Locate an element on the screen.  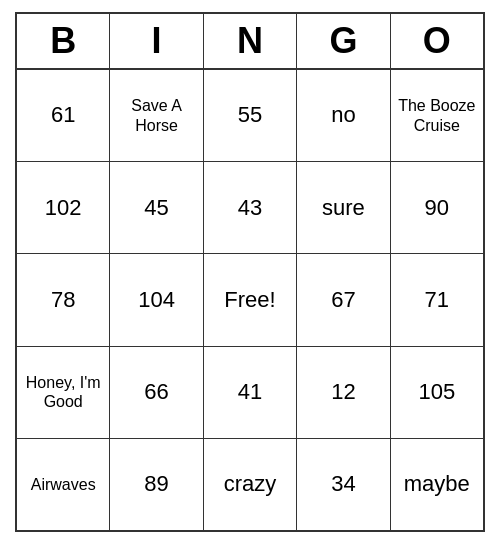
bingo-header: BINGO is located at coordinates (250, 42).